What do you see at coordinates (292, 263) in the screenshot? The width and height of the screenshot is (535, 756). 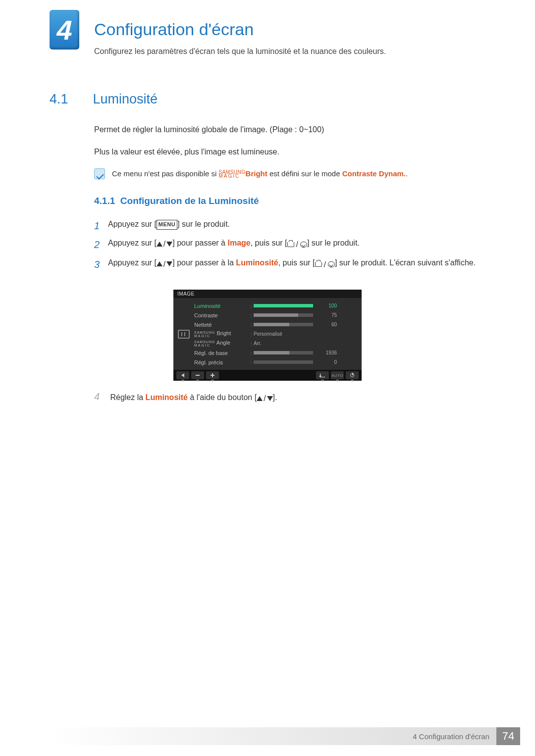 I see `step-3: 3 Appuyez sur [/] pour passer à la Lumin…` at bounding box center [292, 263].